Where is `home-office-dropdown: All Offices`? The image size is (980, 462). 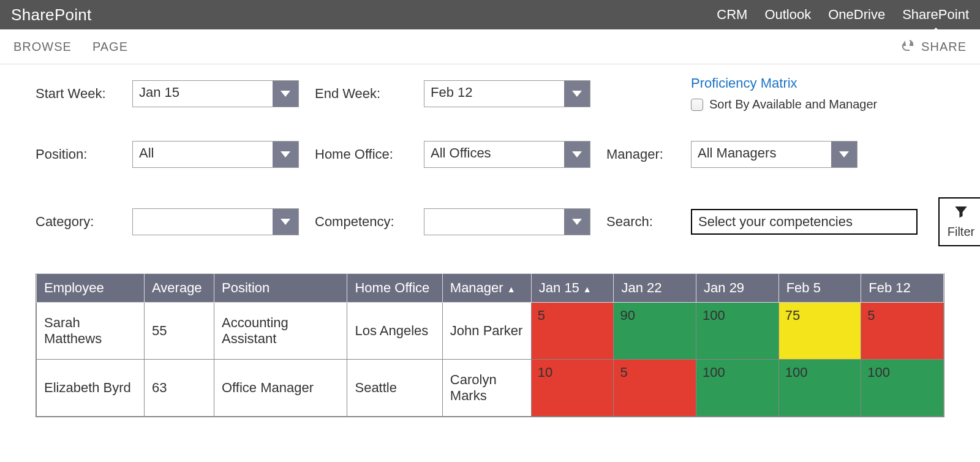 home-office-dropdown: All Offices is located at coordinates (507, 154).